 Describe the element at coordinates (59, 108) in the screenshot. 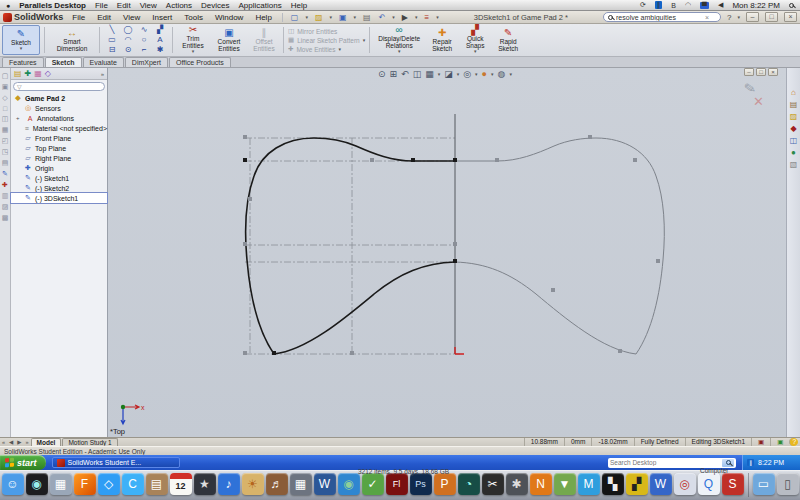

I see `tree-item-sensors: ◎Sensors` at that location.